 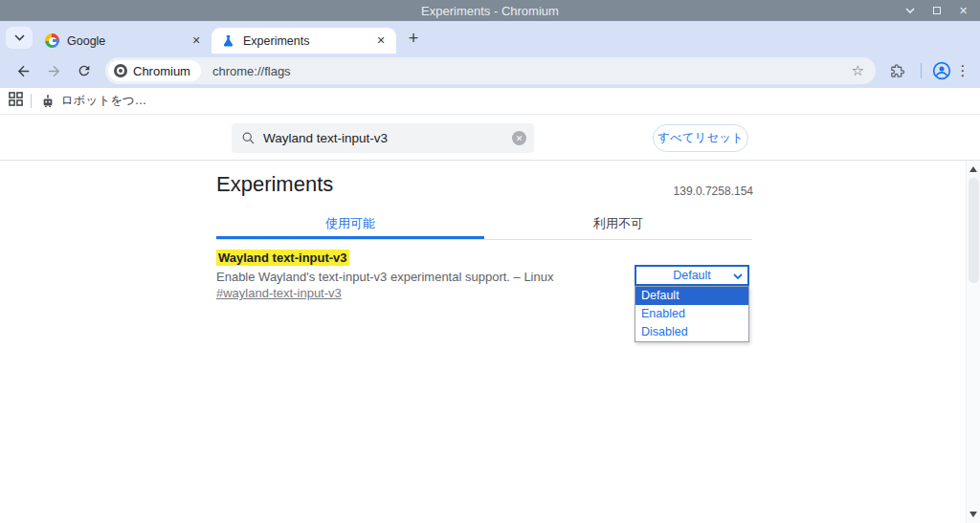 I want to click on bookmarks-bar: ロボットをつ…, so click(x=490, y=101).